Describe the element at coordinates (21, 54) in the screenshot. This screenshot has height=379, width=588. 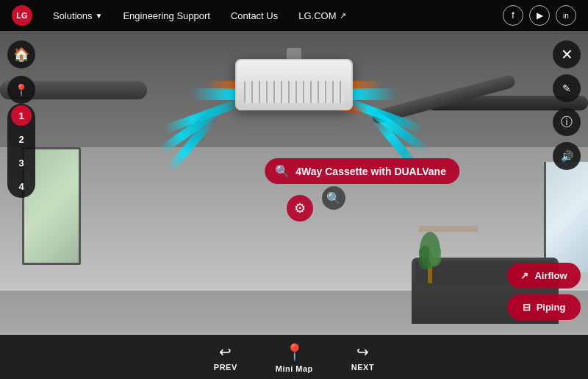
I see `home-button: 🏠` at that location.